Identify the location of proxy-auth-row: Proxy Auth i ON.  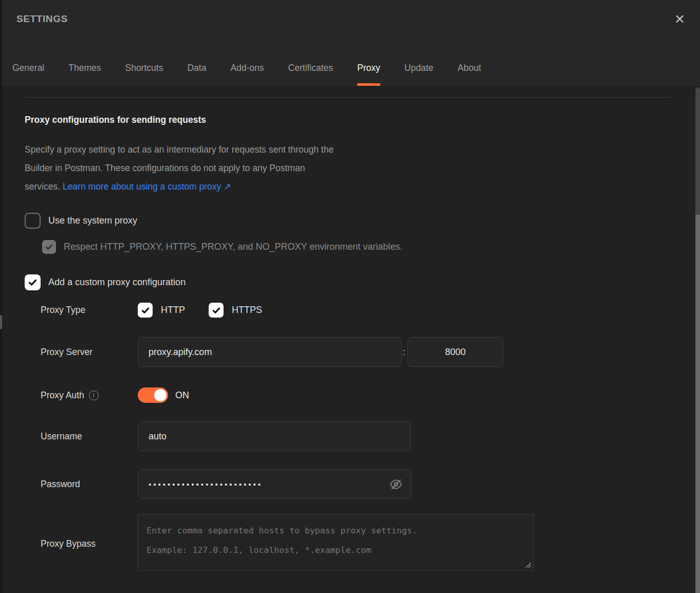
(370, 395).